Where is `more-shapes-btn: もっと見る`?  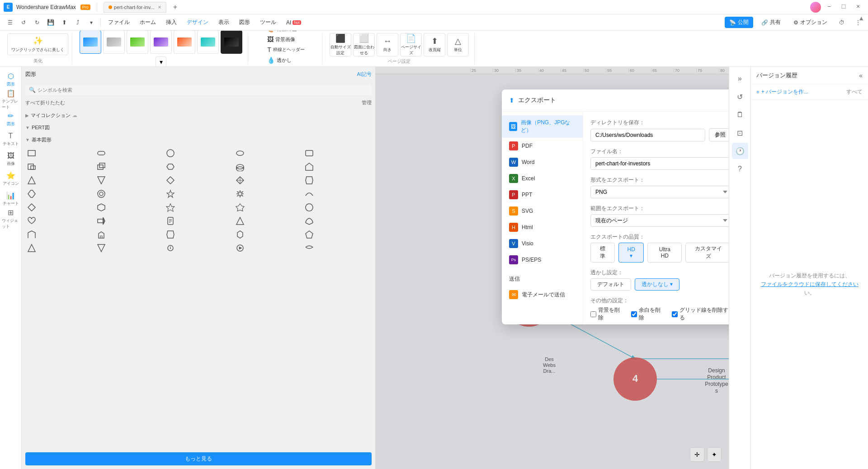 more-shapes-btn: もっと見る is located at coordinates (198, 459).